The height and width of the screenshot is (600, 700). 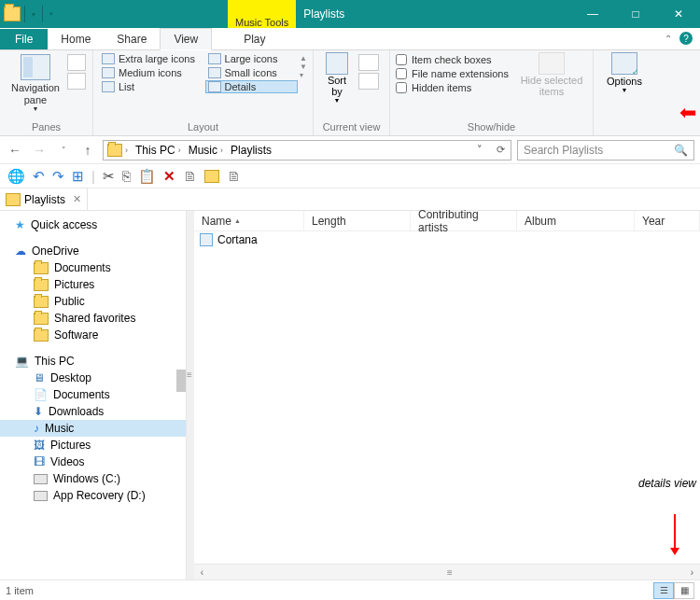 I want to click on tree-this-pc: 💻This PC, so click(x=93, y=361).